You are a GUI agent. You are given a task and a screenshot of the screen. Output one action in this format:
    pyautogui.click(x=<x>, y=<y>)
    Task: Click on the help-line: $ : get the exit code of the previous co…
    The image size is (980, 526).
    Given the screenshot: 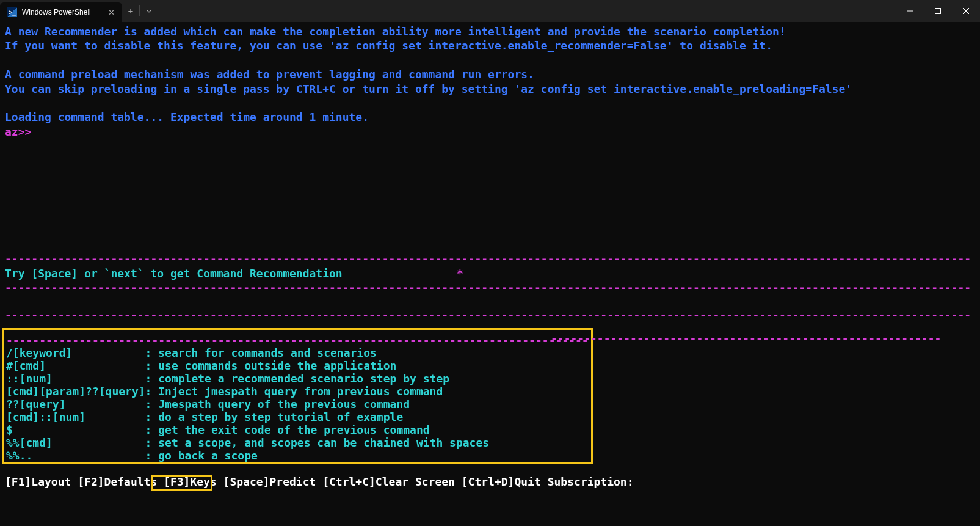 What is the action you would take?
    pyautogui.click(x=297, y=430)
    